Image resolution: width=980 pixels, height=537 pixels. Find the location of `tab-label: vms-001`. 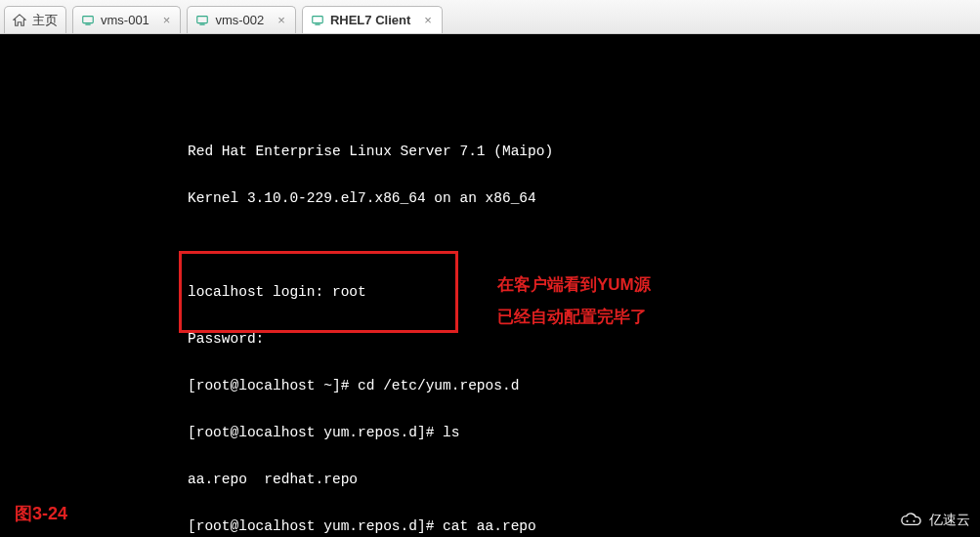

tab-label: vms-001 is located at coordinates (125, 20).